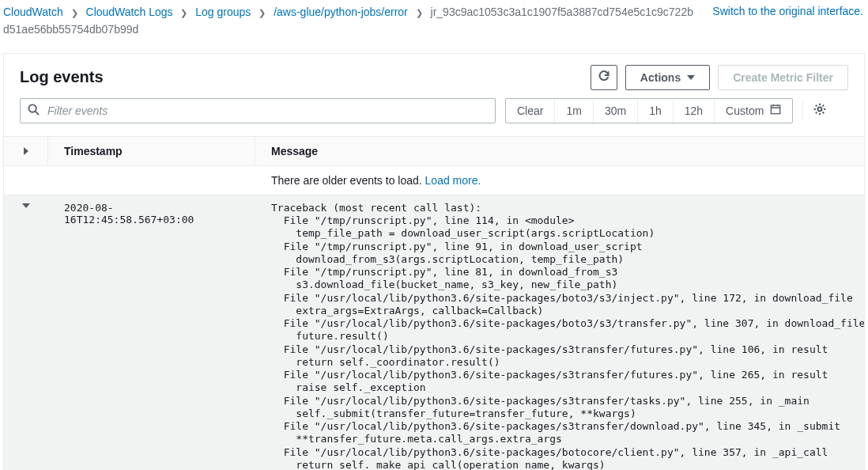  What do you see at coordinates (667, 78) in the screenshot?
I see `actions-button: Actions` at bounding box center [667, 78].